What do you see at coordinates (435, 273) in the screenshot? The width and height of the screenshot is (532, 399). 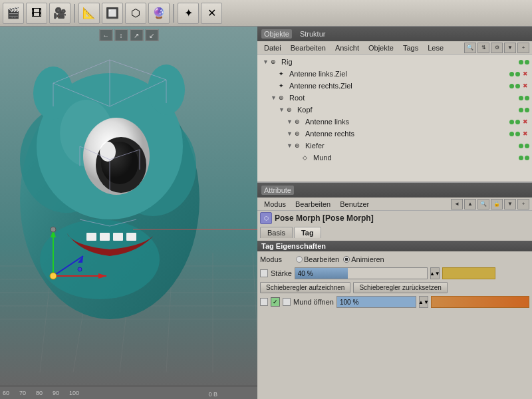 I see `starke-arrow: ▲▼` at bounding box center [435, 273].